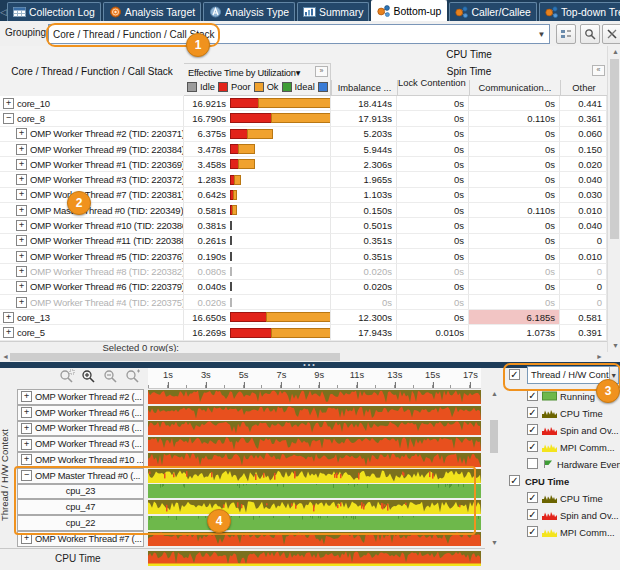  Describe the element at coordinates (304, 134) in the screenshot. I see `table-row: +OMP Worker Thread #2 (TID: 220371)6.375…` at that location.